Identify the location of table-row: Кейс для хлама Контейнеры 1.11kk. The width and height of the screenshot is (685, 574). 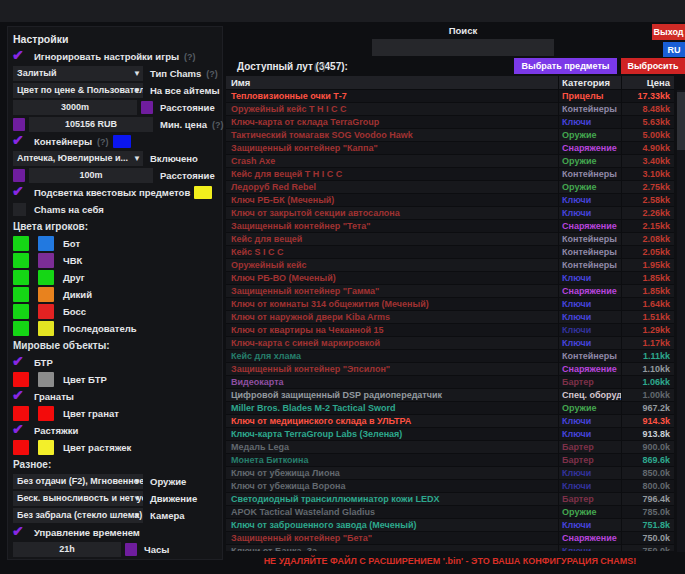
(450, 356).